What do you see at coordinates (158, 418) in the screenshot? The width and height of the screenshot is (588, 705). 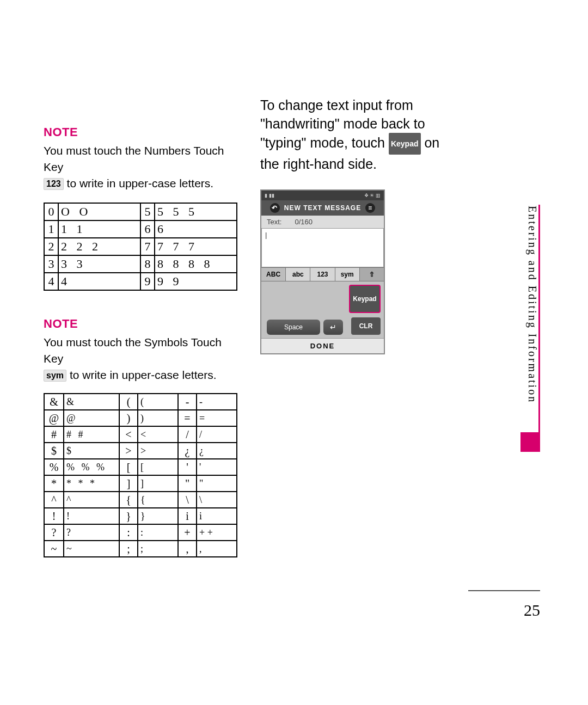 I see `sym-strokes: )` at bounding box center [158, 418].